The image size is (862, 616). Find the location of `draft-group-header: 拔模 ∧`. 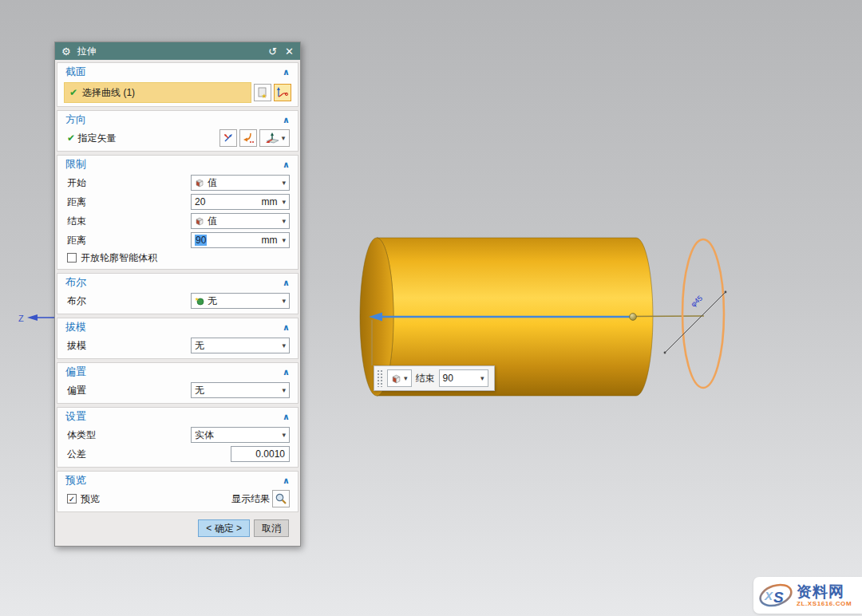

draft-group-header: 拔模 ∧ is located at coordinates (177, 327).